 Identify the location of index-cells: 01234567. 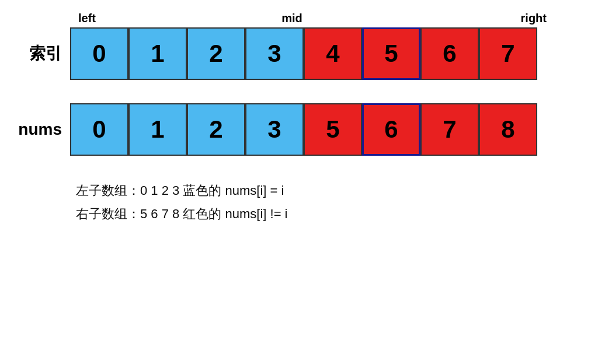
(304, 54).